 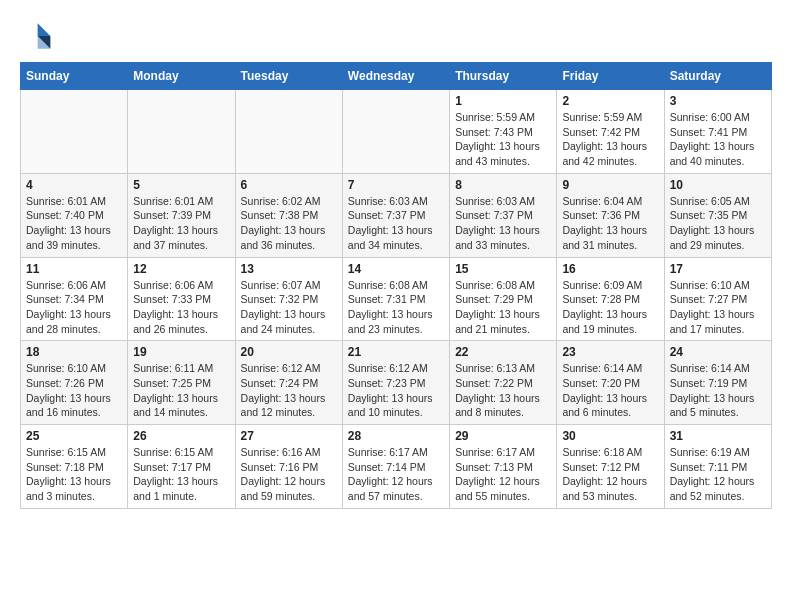 I want to click on day-cell: 27Sunrise: 6:16 AM Sunset: 7:16 PM Dayli…, so click(x=288, y=467).